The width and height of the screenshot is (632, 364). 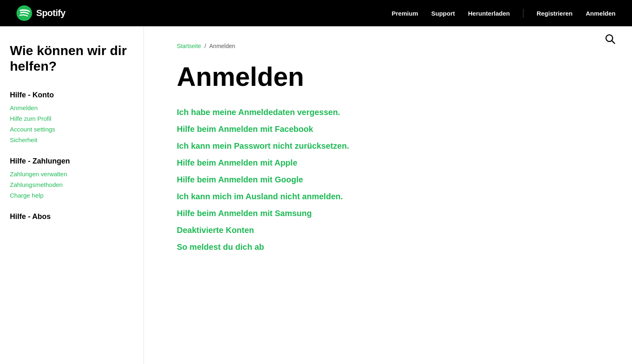 I want to click on breadcrumb-current: Anmelden, so click(x=222, y=46).